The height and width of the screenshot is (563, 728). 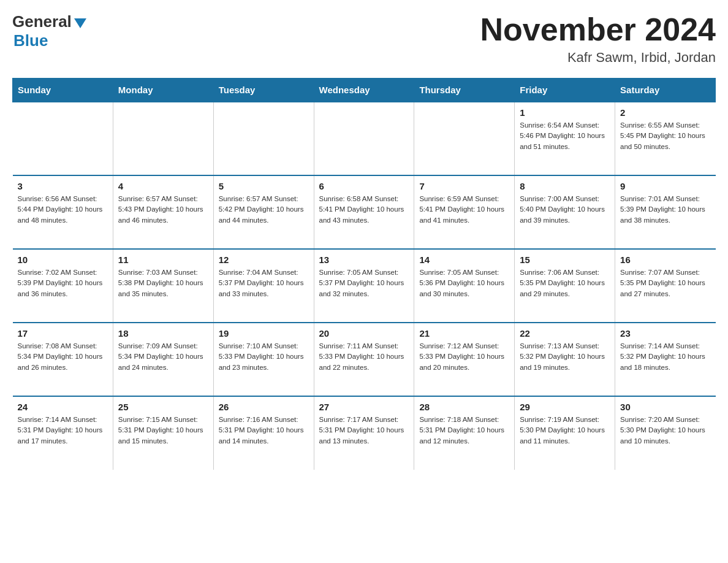 What do you see at coordinates (63, 407) in the screenshot?
I see `day-number: 24` at bounding box center [63, 407].